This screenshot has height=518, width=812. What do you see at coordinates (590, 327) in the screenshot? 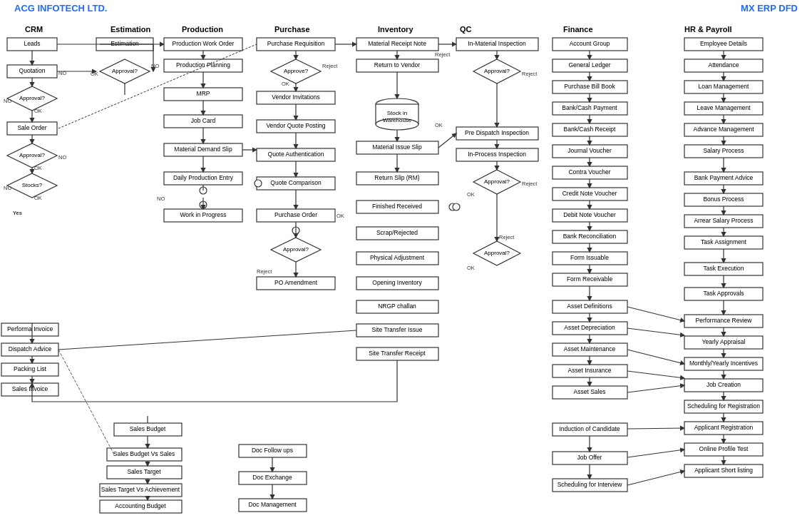
I see `svg-text: Asset Depreciation` at bounding box center [590, 327].